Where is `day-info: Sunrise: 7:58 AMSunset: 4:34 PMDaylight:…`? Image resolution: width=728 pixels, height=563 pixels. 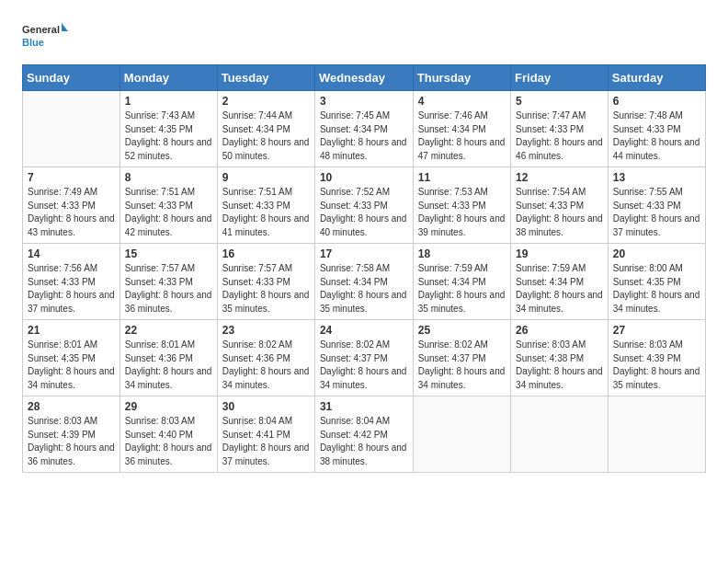
day-info: Sunrise: 7:58 AMSunset: 4:34 PMDaylight:… is located at coordinates (364, 289).